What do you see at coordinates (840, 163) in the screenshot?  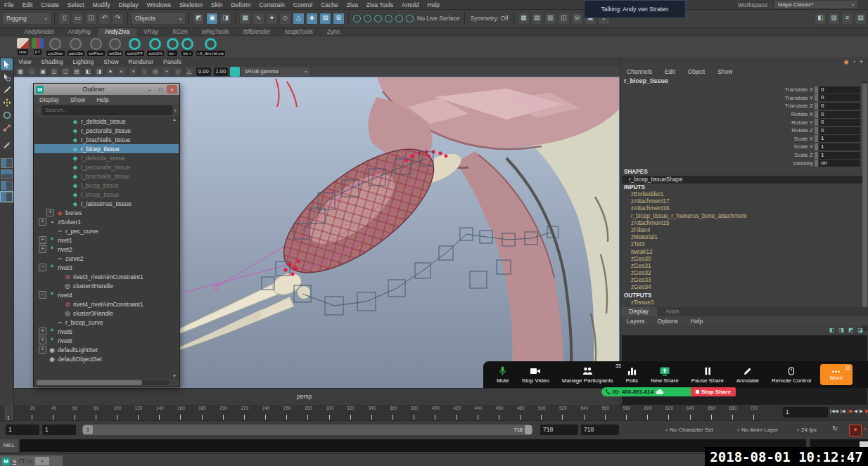 I see `channel-value: on` at bounding box center [840, 163].